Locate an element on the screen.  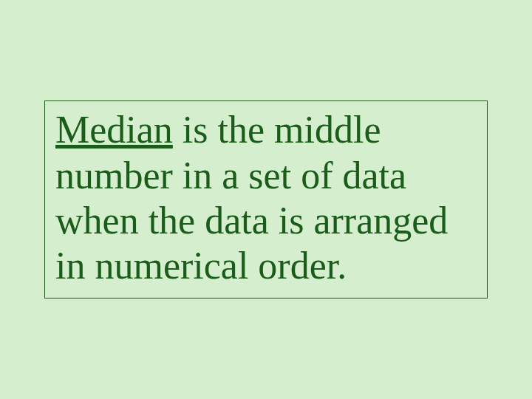
definition-term: Median is located at coordinates (114, 130).